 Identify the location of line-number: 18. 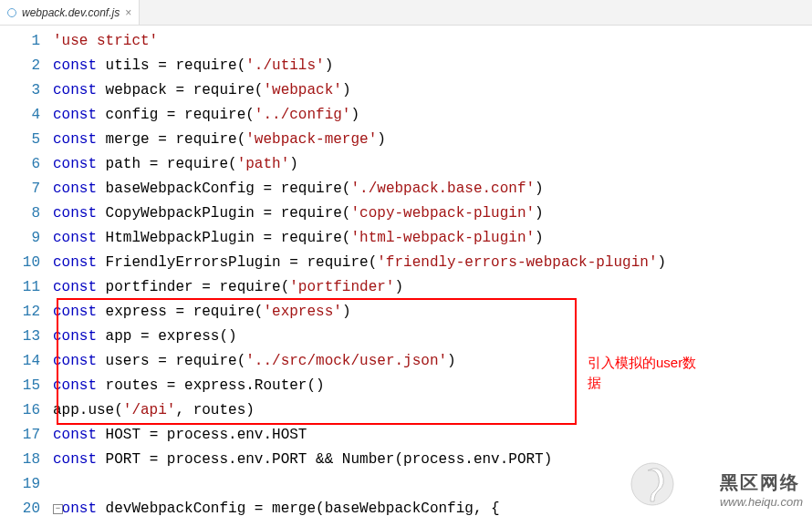
(20, 459).